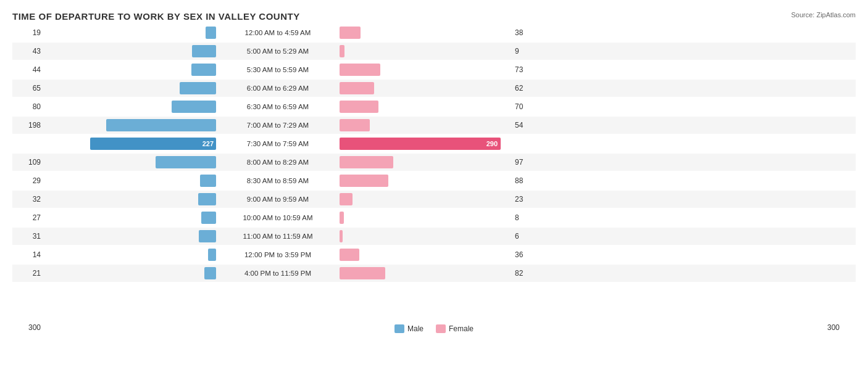 This screenshot has width=868, height=367. What do you see at coordinates (28, 51) in the screenshot?
I see `left-value: 43` at bounding box center [28, 51].